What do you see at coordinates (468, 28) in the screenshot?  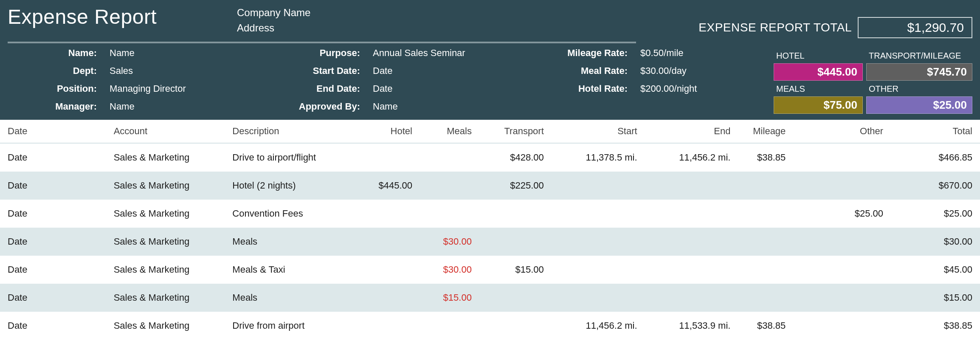 I see `company-address: Address` at bounding box center [468, 28].